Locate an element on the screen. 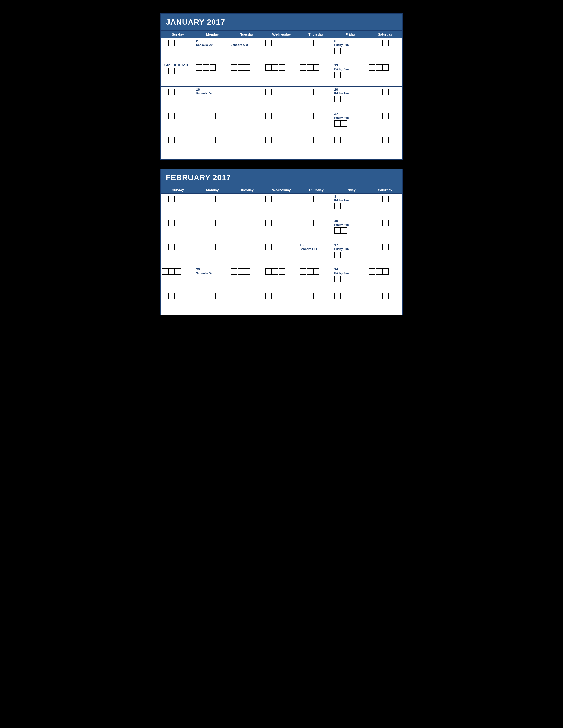 The height and width of the screenshot is (728, 563). calendar-cell: SAMPLE 8:00 - 5:00 is located at coordinates (178, 75).